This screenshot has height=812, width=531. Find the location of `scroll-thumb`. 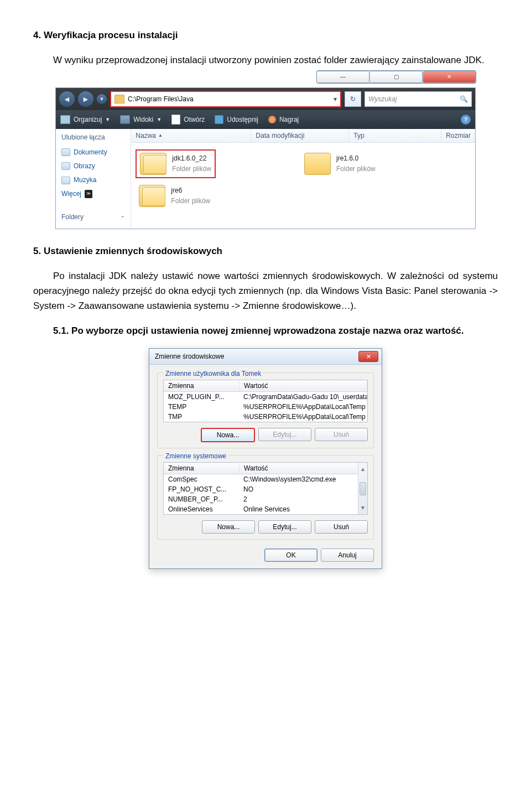

scroll-thumb is located at coordinates (363, 489).